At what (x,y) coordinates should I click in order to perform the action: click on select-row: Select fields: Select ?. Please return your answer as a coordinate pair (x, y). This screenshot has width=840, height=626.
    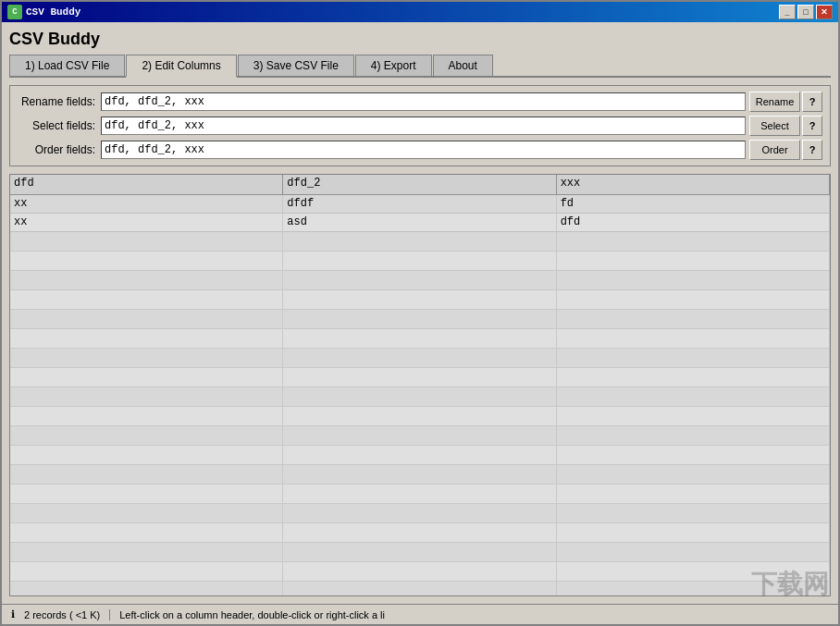
    Looking at the image, I should click on (420, 126).